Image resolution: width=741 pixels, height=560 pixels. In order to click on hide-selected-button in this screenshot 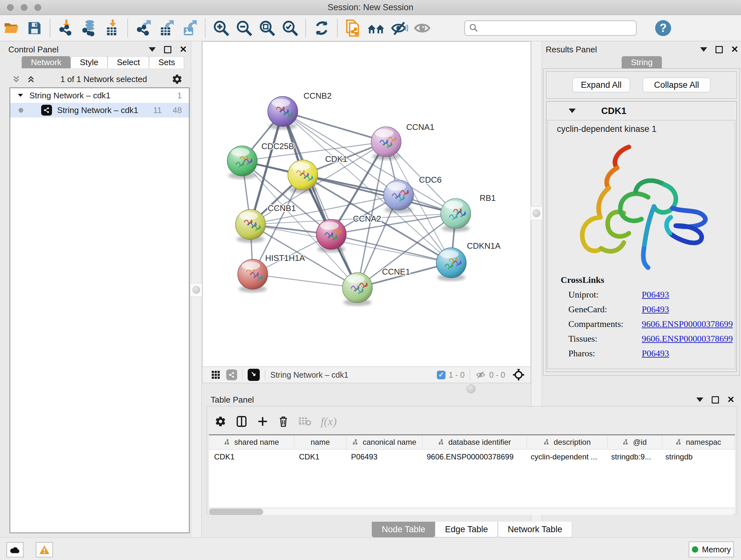, I will do `click(399, 28)`.